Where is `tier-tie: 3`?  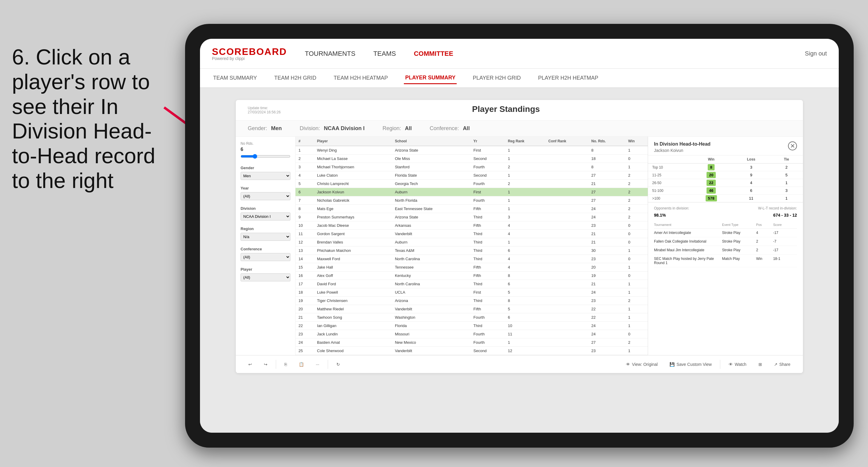
tier-tie: 3 is located at coordinates (786, 191).